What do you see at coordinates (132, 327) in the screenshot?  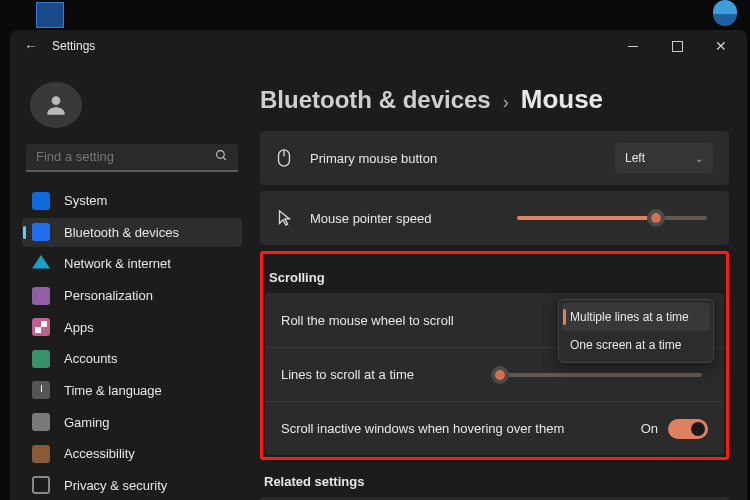 I see `nav-apps: Apps` at bounding box center [132, 327].